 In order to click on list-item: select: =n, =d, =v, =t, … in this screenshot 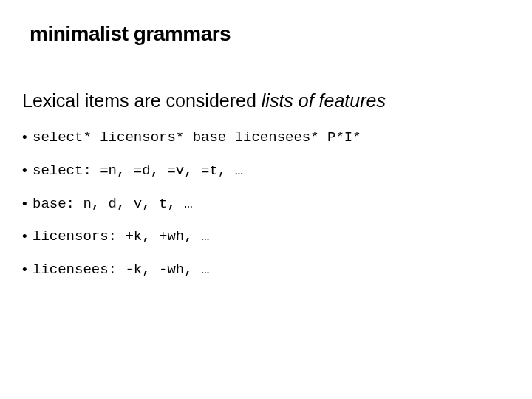, I will do `click(266, 171)`.